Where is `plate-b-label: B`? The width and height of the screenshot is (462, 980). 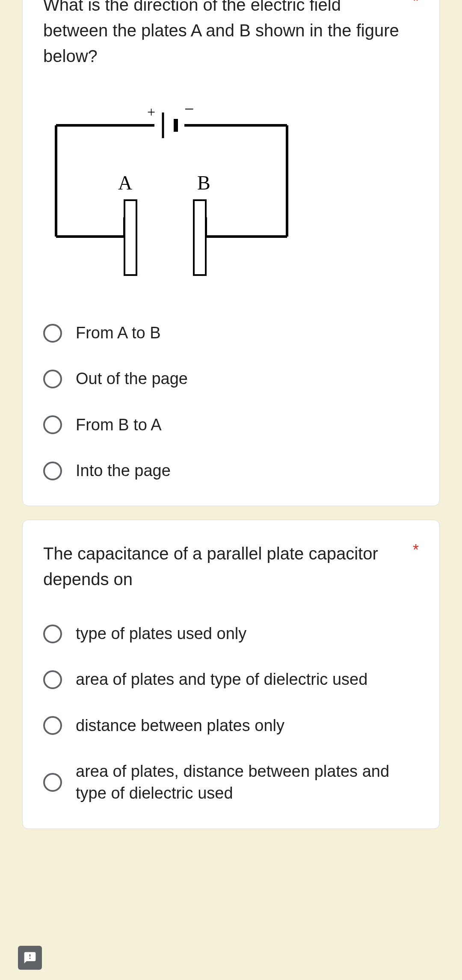 plate-b-label: B is located at coordinates (204, 183).